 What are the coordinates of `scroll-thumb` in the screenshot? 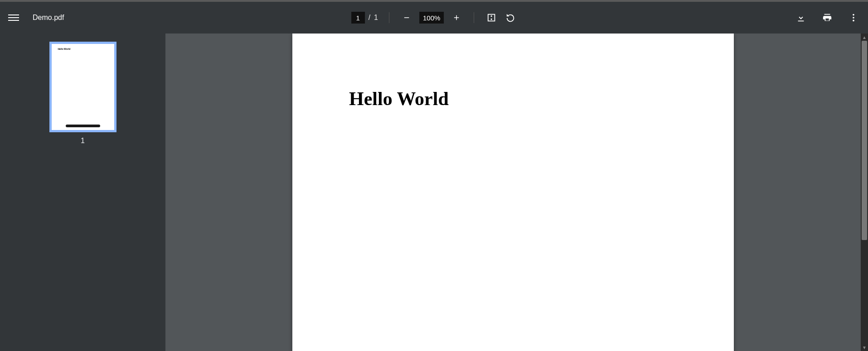 It's located at (864, 140).